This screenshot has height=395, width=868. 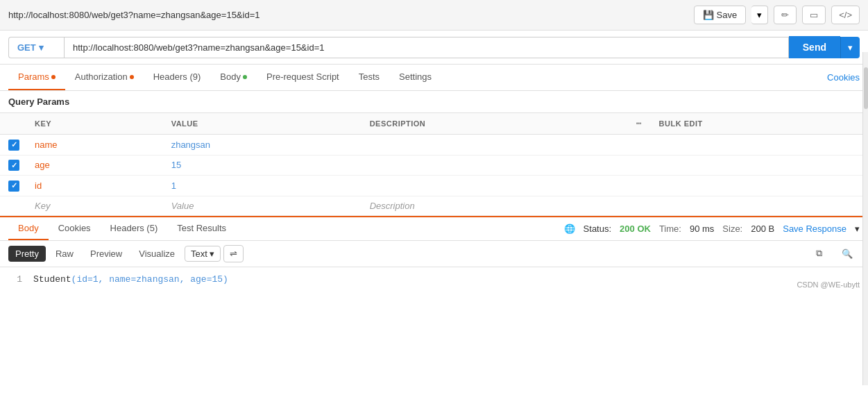 What do you see at coordinates (720, 15) in the screenshot?
I see `save-button: 💾 Save` at bounding box center [720, 15].